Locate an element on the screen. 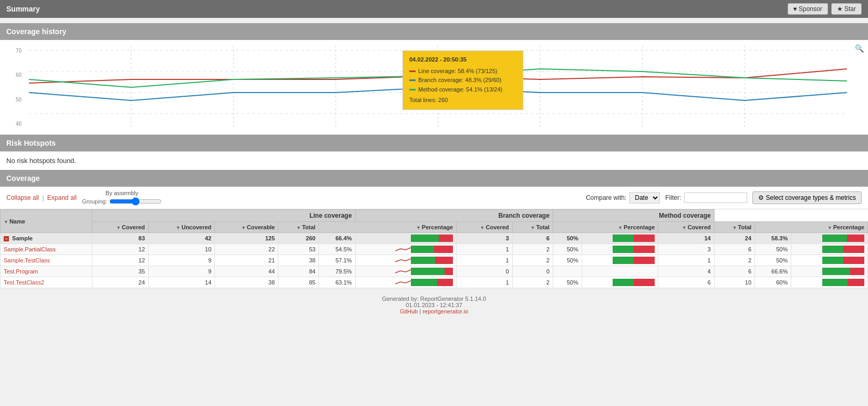  compare-select: Date is located at coordinates (645, 198).